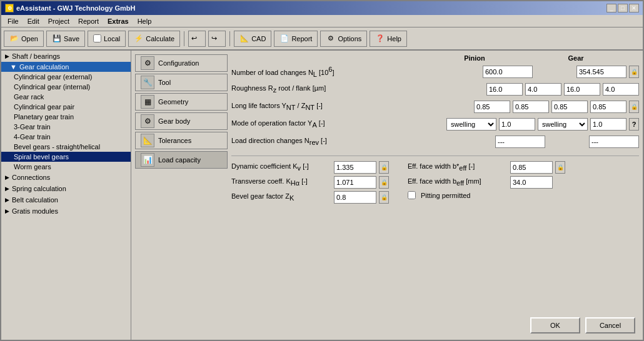 The height and width of the screenshot is (341, 644). I want to click on eff-face-width-star-lock: 🔒, so click(560, 167).